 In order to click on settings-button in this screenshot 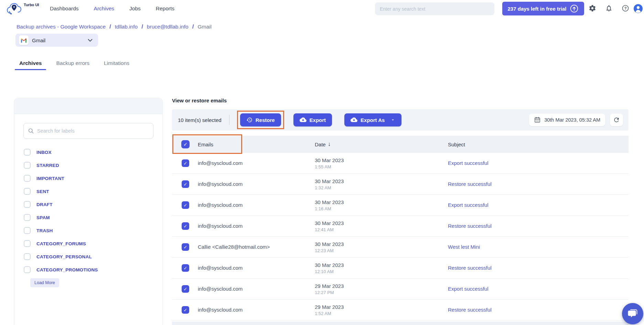, I will do `click(592, 9)`.